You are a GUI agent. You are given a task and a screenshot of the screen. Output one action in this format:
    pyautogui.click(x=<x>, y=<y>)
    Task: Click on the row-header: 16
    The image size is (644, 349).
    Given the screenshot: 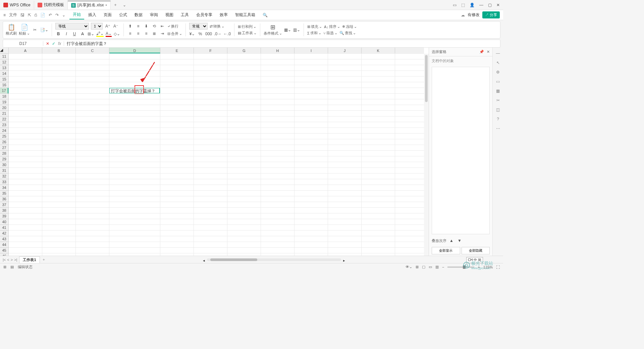 What is the action you would take?
    pyautogui.click(x=4, y=85)
    